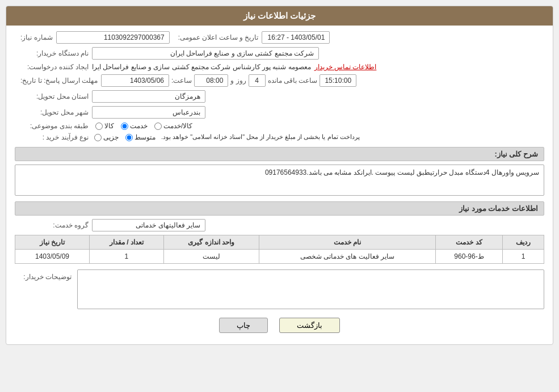  Describe the element at coordinates (158, 126) in the screenshot. I see `category-kala-khadamat-radio` at that location.